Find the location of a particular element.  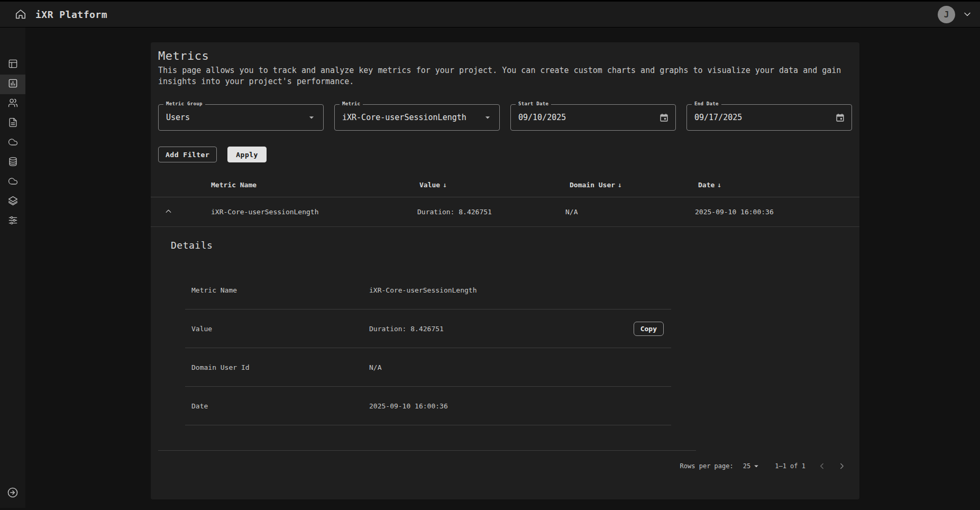

cell-date: 2025-09-10 16:00:36 is located at coordinates (771, 212).